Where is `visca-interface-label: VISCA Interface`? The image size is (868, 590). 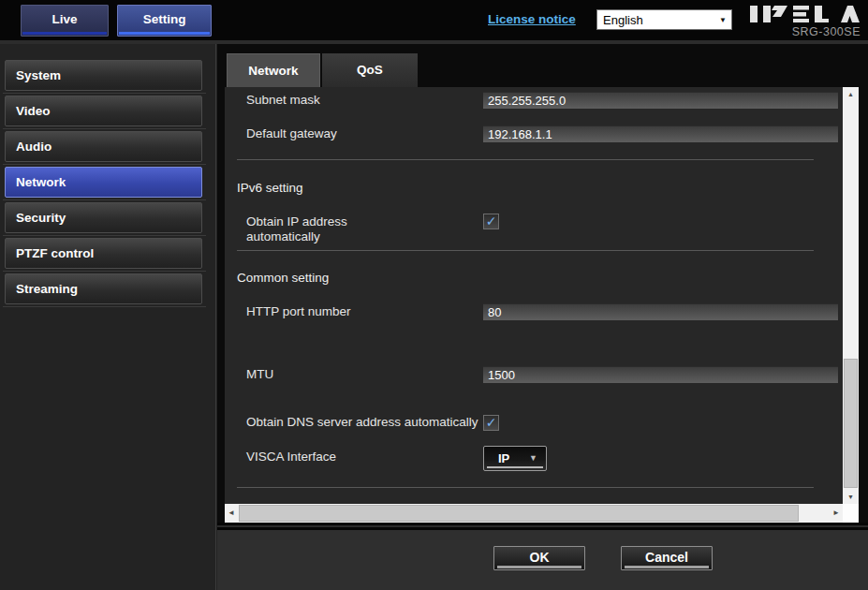 visca-interface-label: VISCA Interface is located at coordinates (291, 457).